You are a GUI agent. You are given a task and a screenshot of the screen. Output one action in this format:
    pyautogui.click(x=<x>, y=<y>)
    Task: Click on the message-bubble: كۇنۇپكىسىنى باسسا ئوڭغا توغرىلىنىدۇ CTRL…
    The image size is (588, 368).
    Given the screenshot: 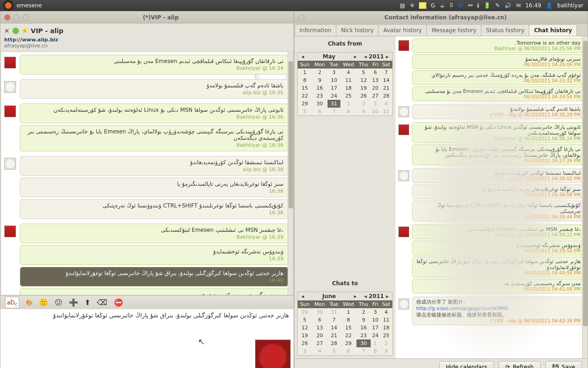 What is the action you would take?
    pyautogui.click(x=154, y=209)
    